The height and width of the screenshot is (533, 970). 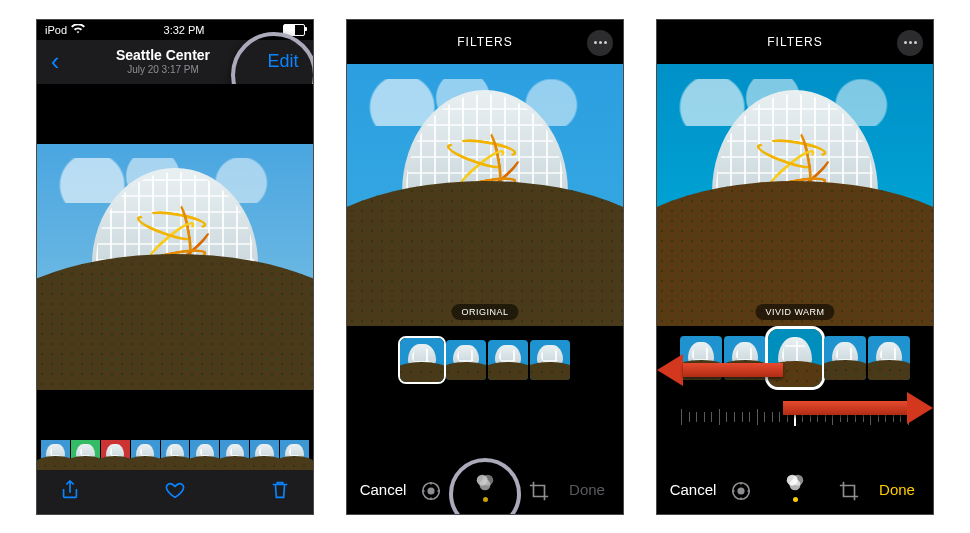 I want to click on photo-datetime: July 20 3:17 PM, so click(x=163, y=70).